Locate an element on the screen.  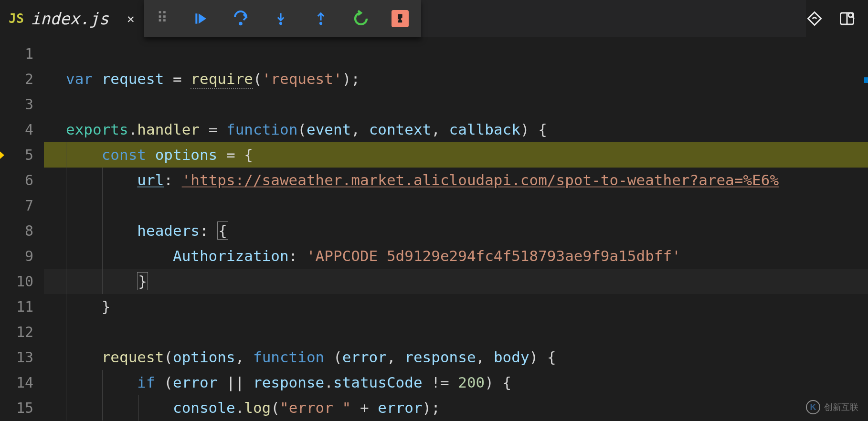
source-control-icon is located at coordinates (815, 19).